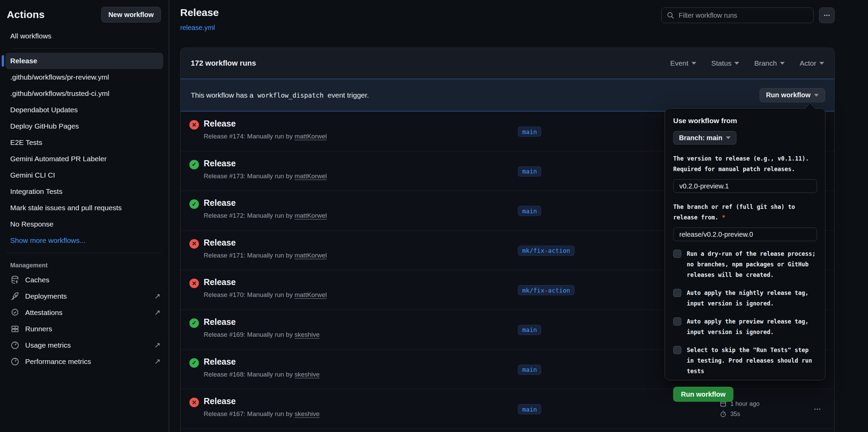 The image size is (868, 432). I want to click on sidebar-item-deploy-github-pages: Deploy GitHub Pages, so click(84, 126).